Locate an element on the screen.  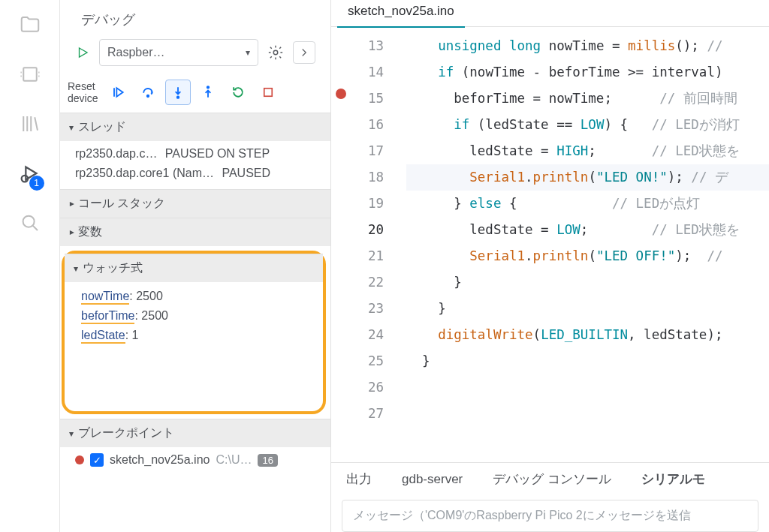
bottom-tab: 出力 is located at coordinates (359, 479).